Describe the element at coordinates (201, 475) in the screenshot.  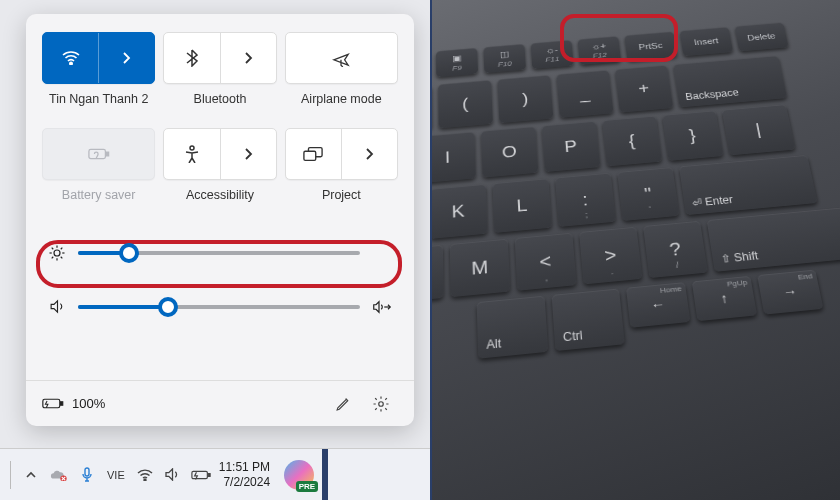
I see `tray-battery-icon` at that location.